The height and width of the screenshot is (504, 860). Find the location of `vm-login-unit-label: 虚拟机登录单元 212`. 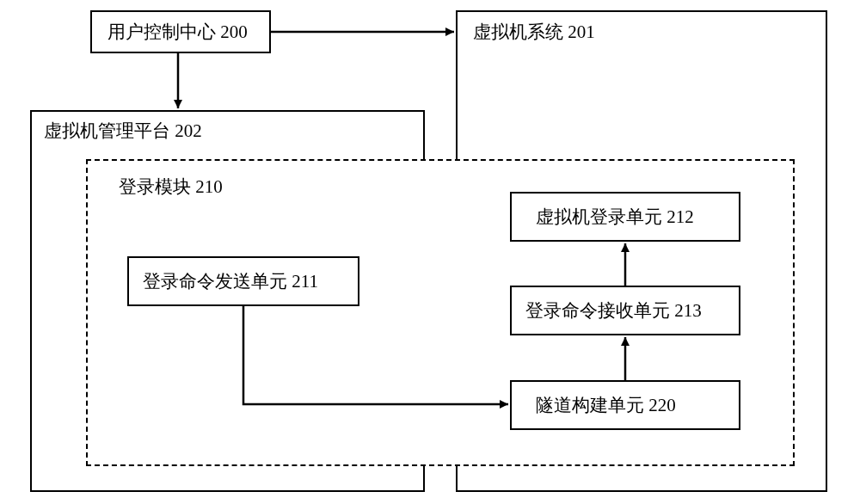

vm-login-unit-label: 虚拟机登录单元 212 is located at coordinates (615, 217).